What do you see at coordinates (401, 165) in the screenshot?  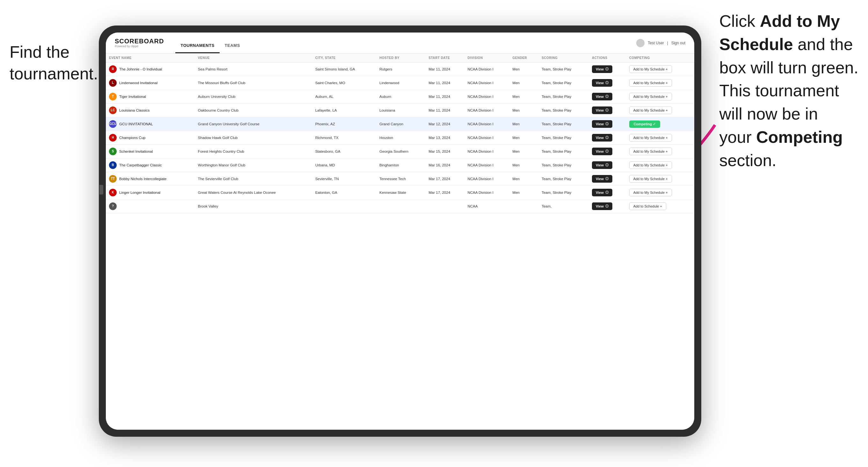 I see `hosted-by-cell: Binghamton` at bounding box center [401, 165].